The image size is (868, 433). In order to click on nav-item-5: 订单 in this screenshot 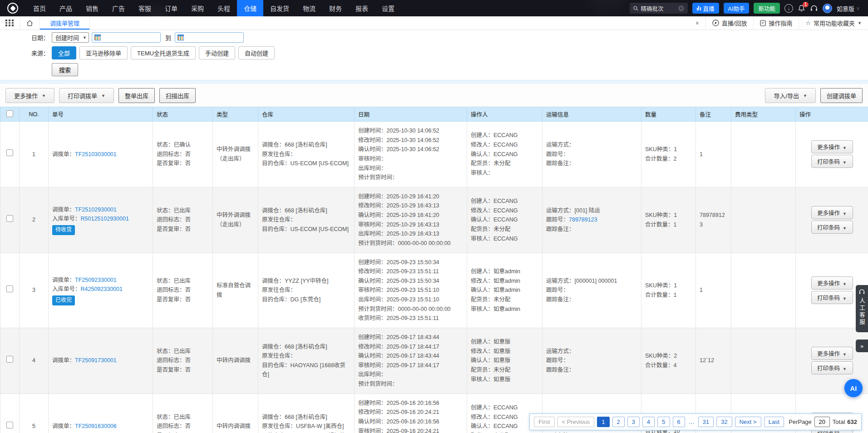, I will do `click(171, 8)`.